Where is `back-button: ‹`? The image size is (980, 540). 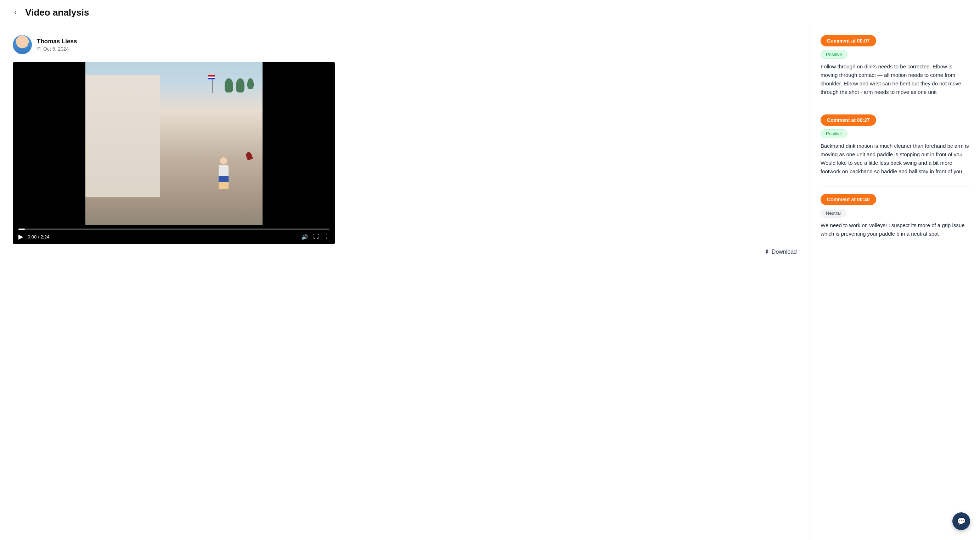
back-button: ‹ is located at coordinates (15, 12).